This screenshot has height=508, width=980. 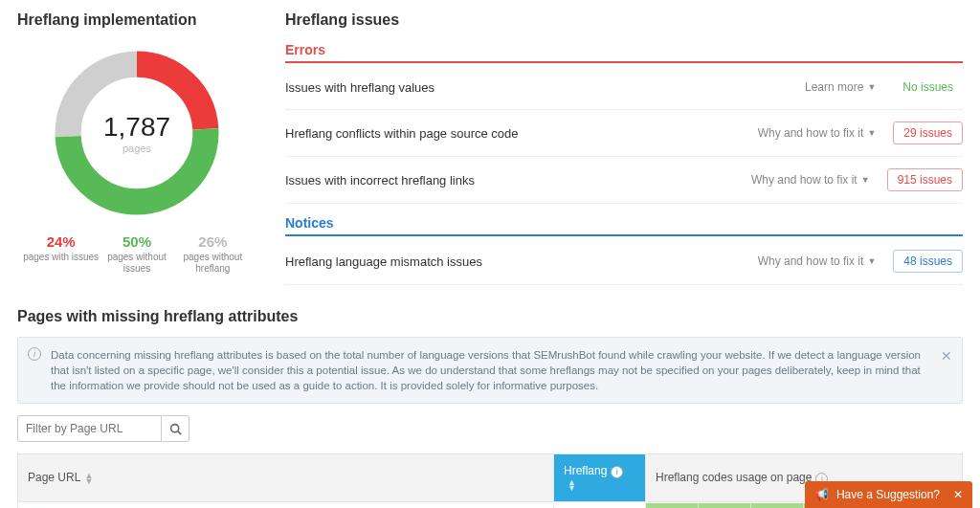 What do you see at coordinates (380, 180) in the screenshot?
I see `issue-name: Issues with incorrect hreflang links` at bounding box center [380, 180].